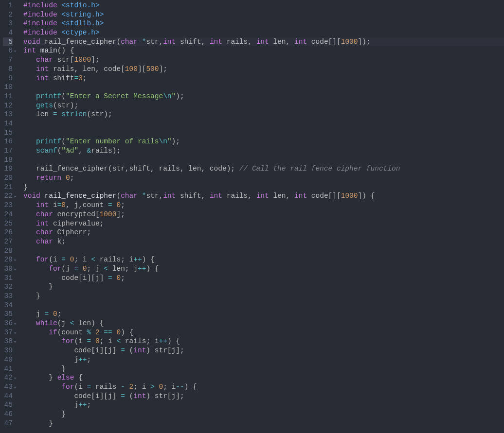 This screenshot has height=433, width=504. What do you see at coordinates (90, 332) in the screenshot?
I see `token-op: %` at bounding box center [90, 332].